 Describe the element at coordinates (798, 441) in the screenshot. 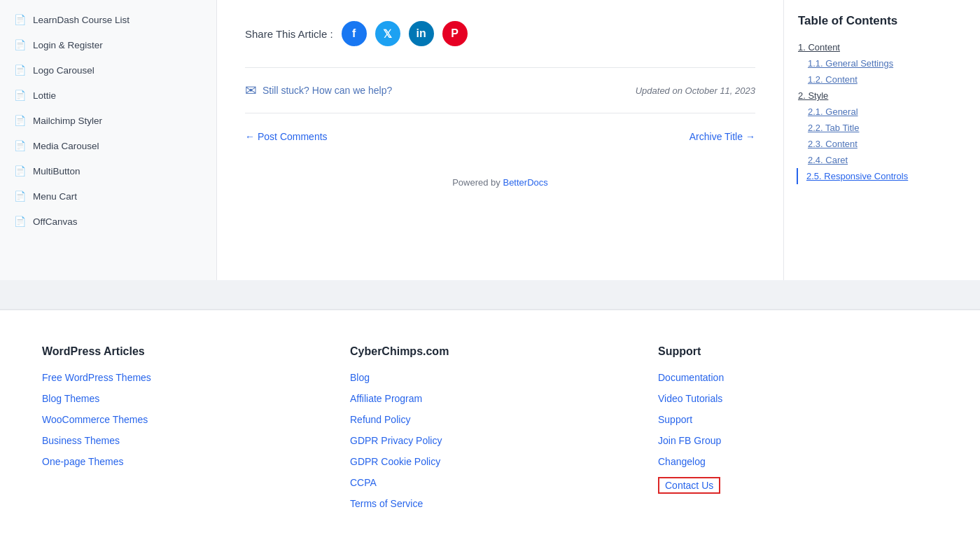

I see `footer-link: Join FB Group` at that location.